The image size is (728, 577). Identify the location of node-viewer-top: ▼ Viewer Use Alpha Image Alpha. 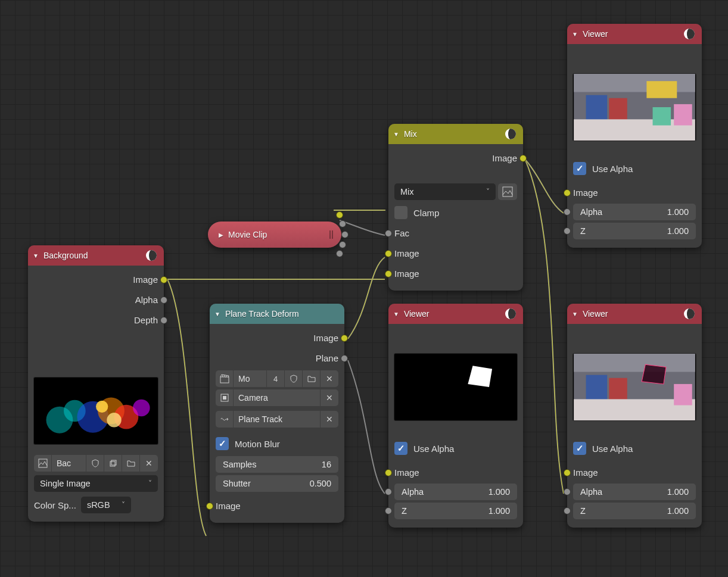
(634, 136).